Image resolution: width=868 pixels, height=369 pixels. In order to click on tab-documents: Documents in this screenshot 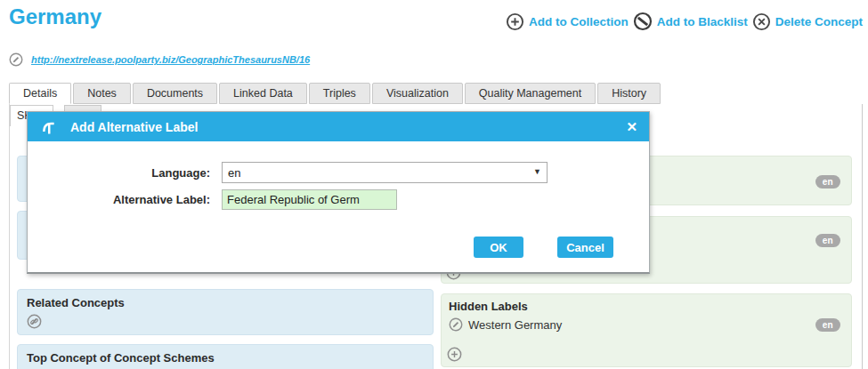, I will do `click(174, 93)`.